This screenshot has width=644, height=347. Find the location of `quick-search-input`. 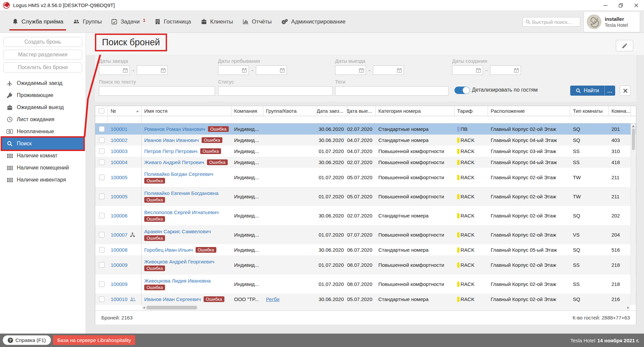

quick-search-input is located at coordinates (556, 22).